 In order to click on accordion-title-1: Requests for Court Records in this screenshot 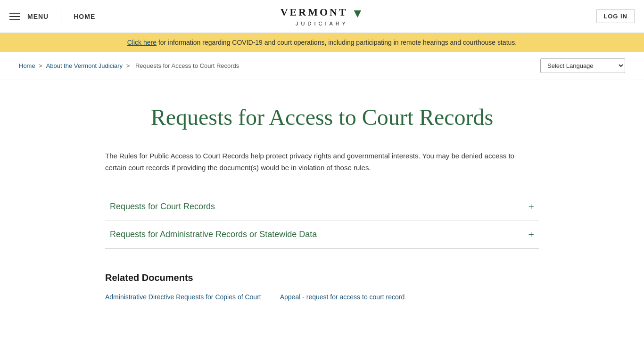, I will do `click(162, 206)`.